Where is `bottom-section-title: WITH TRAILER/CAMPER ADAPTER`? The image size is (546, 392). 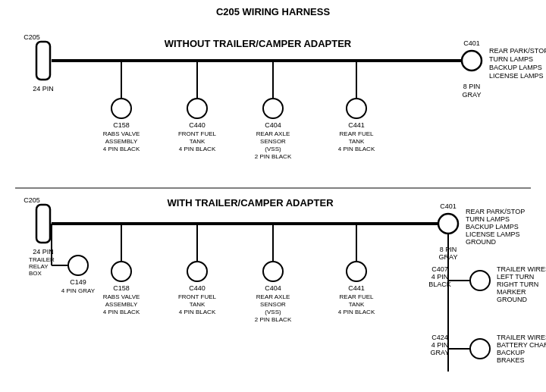 bottom-section-title: WITH TRAILER/CAMPER ADAPTER is located at coordinates (250, 203).